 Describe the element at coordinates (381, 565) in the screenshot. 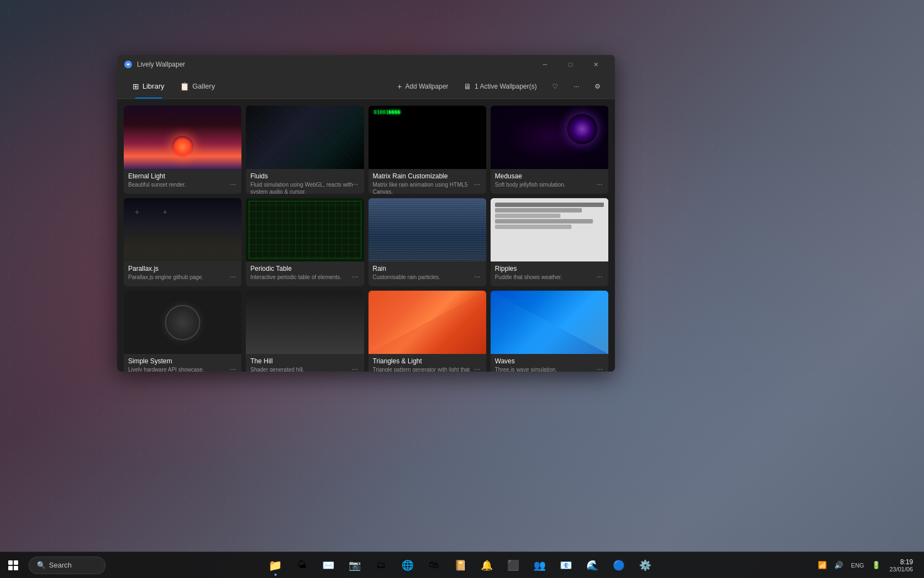

I see `files-icon: 🗂` at that location.